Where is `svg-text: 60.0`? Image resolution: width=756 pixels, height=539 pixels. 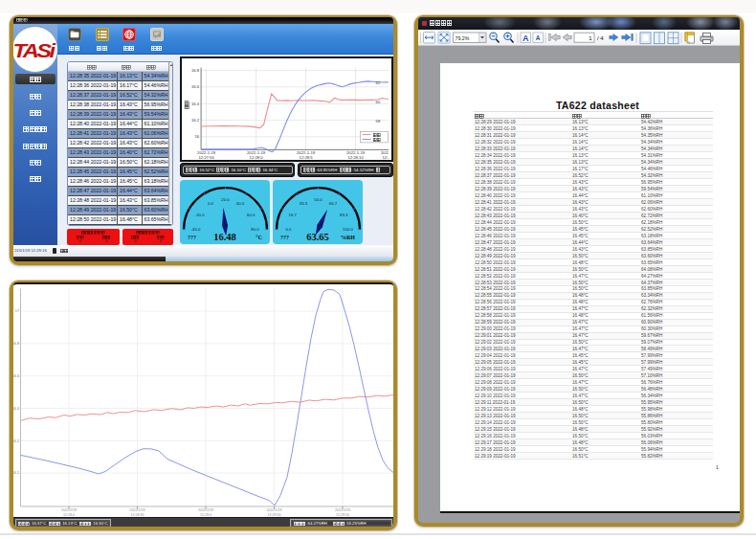 svg-text: 60.0 is located at coordinates (251, 214).